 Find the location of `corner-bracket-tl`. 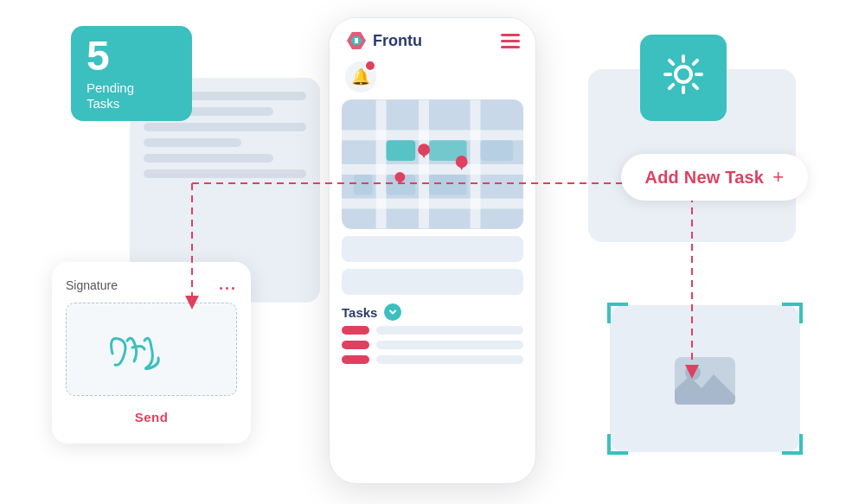

corner-bracket-tl is located at coordinates (618, 313).